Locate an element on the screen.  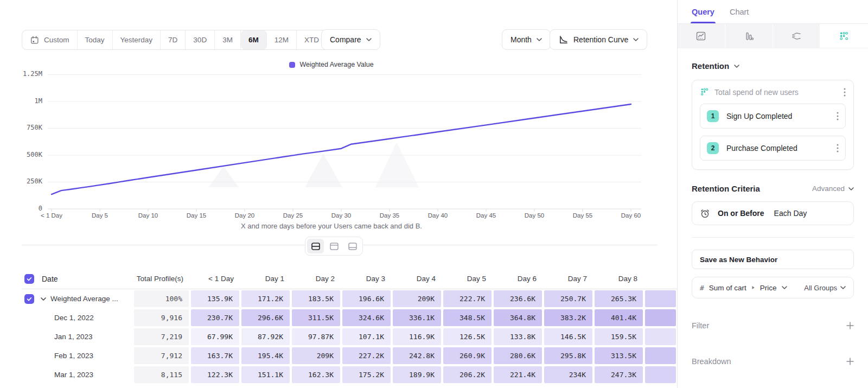
event-label: Purchase Completed is located at coordinates (762, 148).